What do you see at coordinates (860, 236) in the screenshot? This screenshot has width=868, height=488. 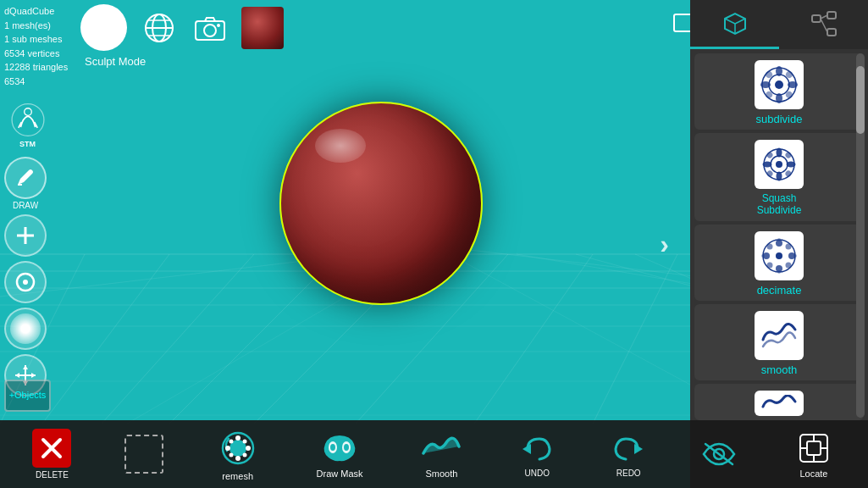 I see `panel-scrollbar` at bounding box center [860, 236].